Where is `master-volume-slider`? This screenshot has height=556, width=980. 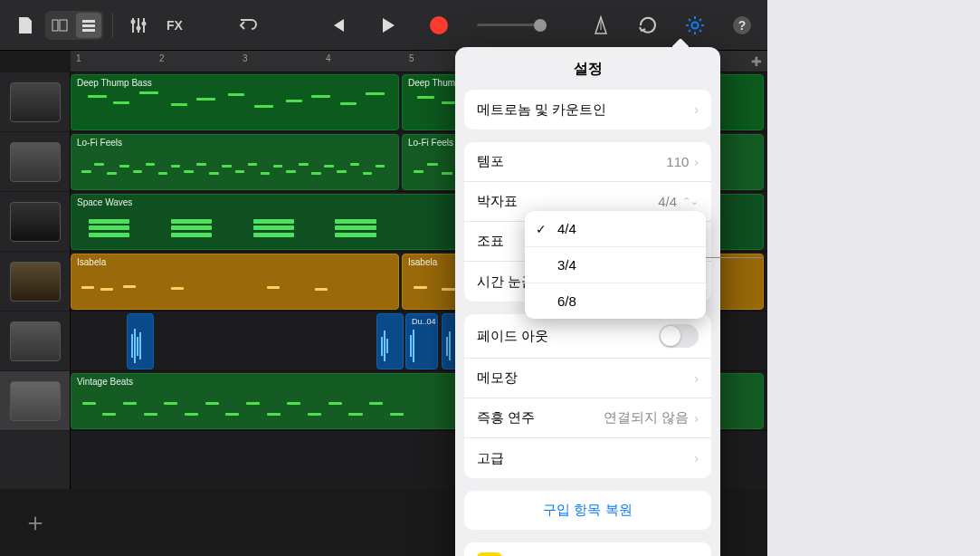
master-volume-slider is located at coordinates (509, 25).